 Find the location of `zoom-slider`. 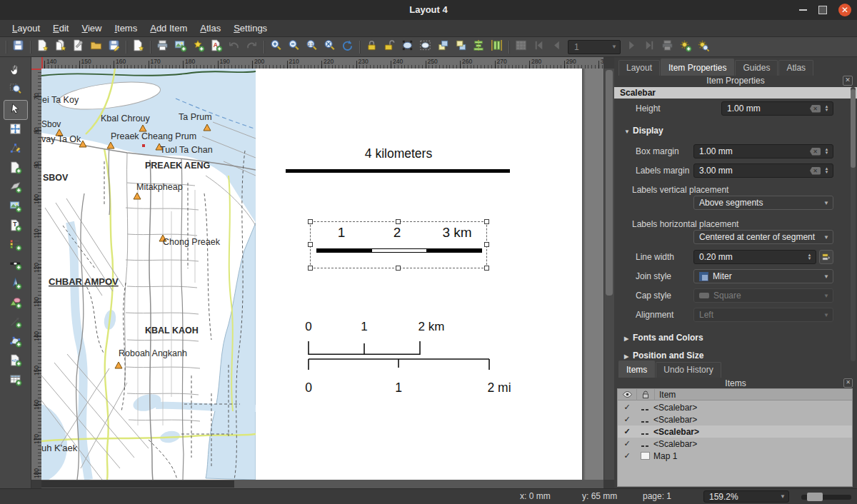

zoom-slider is located at coordinates (826, 497).